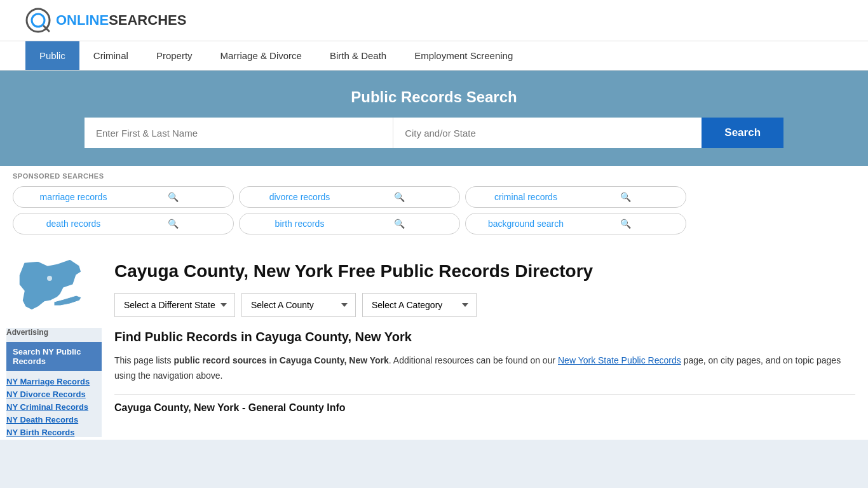 The height and width of the screenshot is (488, 868). Describe the element at coordinates (123, 224) in the screenshot. I see `sponsored-item-death: death records 🔍` at that location.